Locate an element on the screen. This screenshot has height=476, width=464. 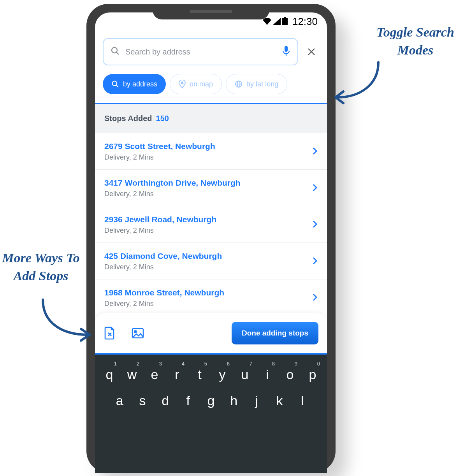
keyboard-key-l: l is located at coordinates (302, 401).